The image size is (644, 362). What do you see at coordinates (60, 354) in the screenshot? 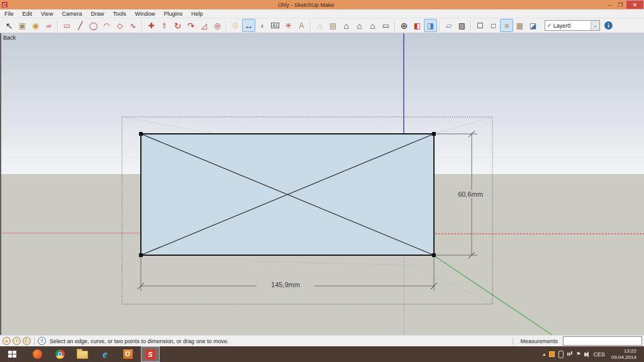
I see `taskbar-chrome` at bounding box center [60, 354].